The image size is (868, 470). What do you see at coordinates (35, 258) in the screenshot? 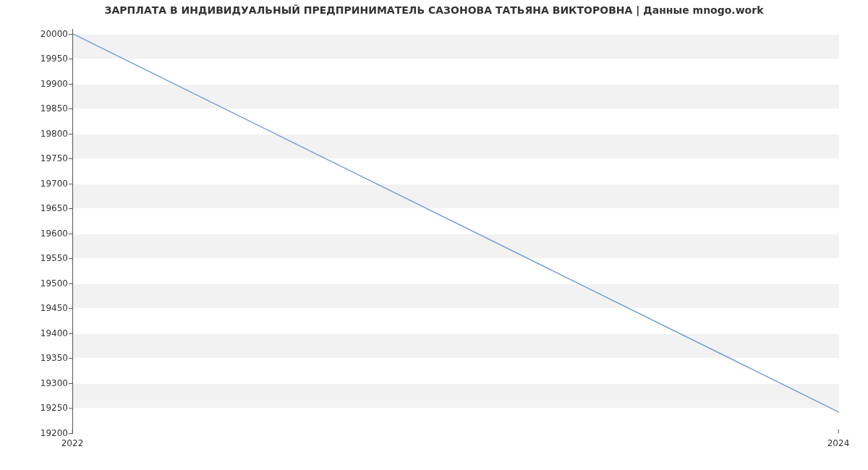
I see `y-tick-label: 19550` at bounding box center [35, 258].